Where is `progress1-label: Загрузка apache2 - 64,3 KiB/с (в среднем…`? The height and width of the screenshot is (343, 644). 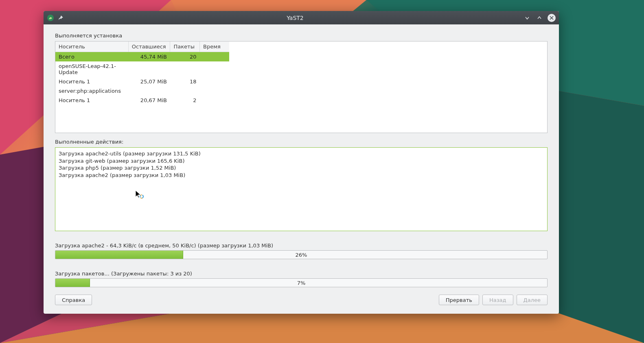 progress1-label: Загрузка apache2 - 64,3 KiB/с (в среднем… is located at coordinates (301, 246).